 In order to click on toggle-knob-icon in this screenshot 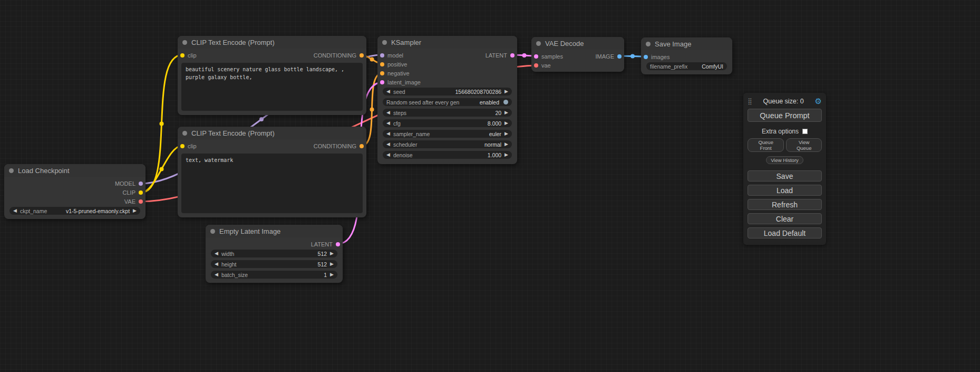, I will do `click(506, 102)`.